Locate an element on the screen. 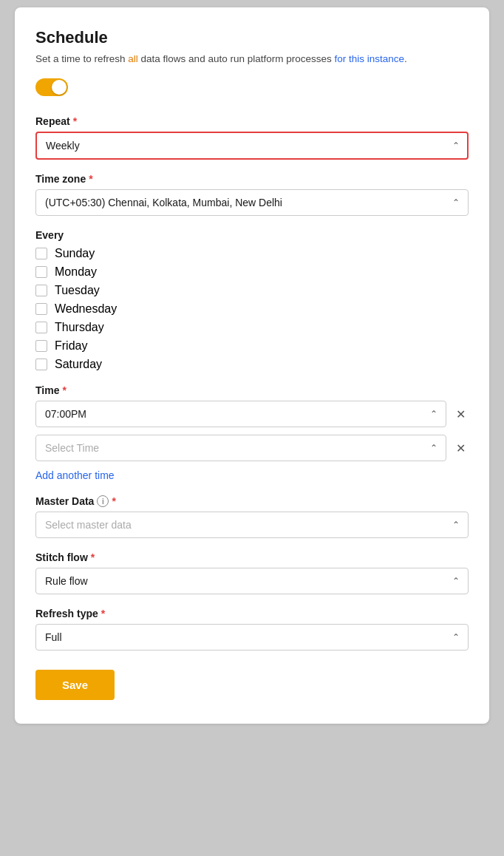  checkbox-sunday-label: Sunday is located at coordinates (75, 254).